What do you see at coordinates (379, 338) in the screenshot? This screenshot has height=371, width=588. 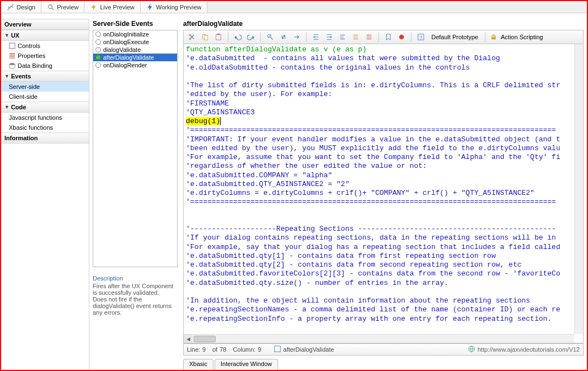 I see `horizontal-scrollbar: ◀` at bounding box center [379, 338].